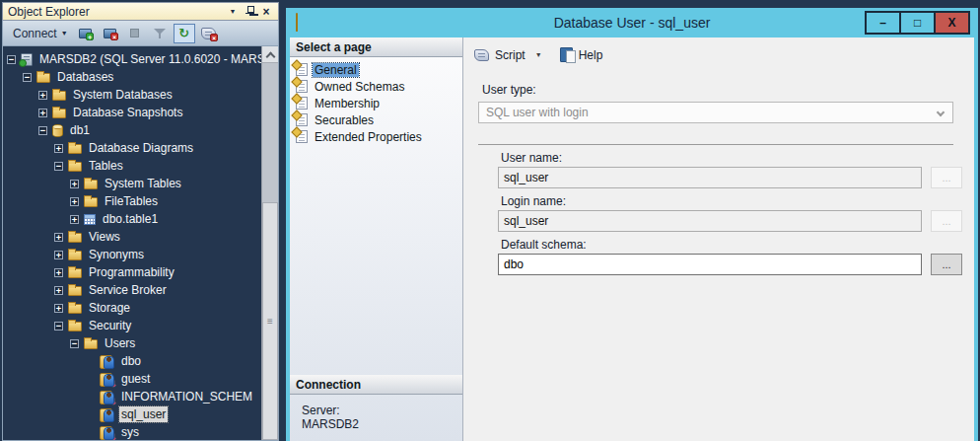 This screenshot has width=980, height=441. What do you see at coordinates (946, 178) in the screenshot?
I see `user-name-browse-button: ...` at bounding box center [946, 178].